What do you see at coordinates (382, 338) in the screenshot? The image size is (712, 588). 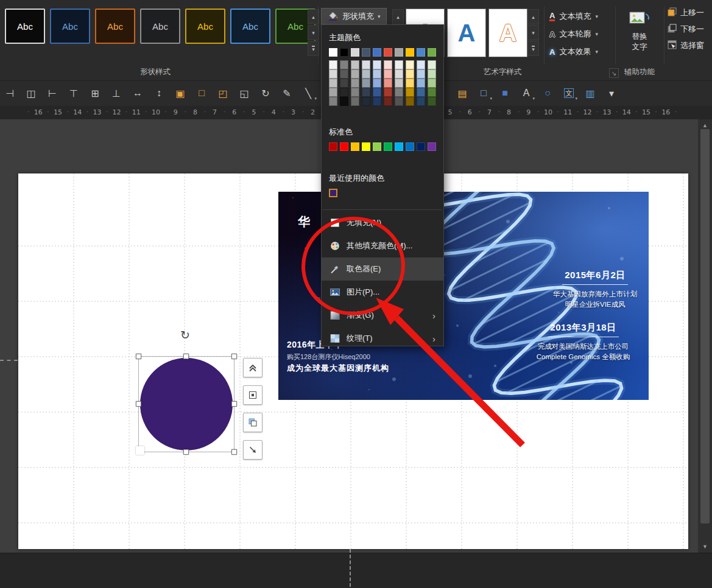 I see `menu-item-texture: 纹理(T)›` at bounding box center [382, 338].